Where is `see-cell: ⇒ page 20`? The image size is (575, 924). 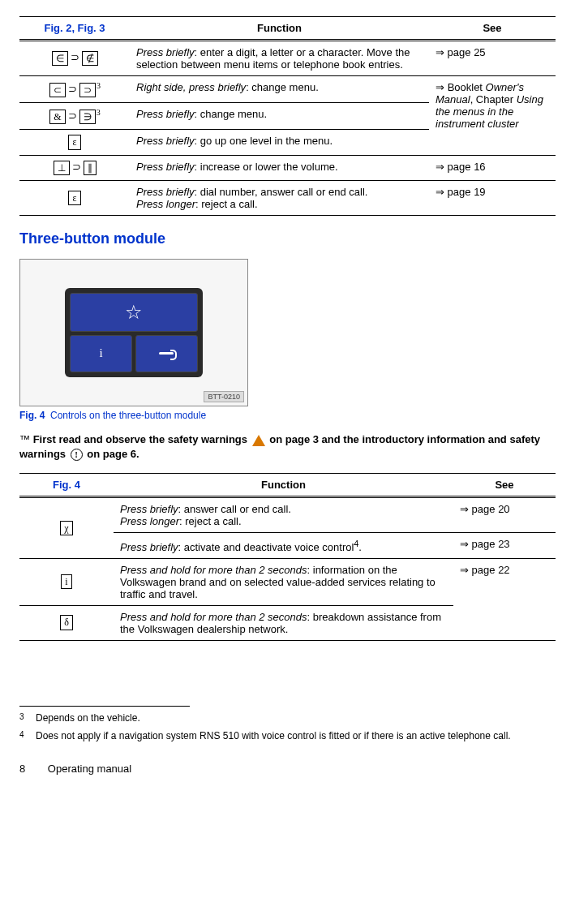
see-cell: ⇒ page 20 is located at coordinates (504, 515).